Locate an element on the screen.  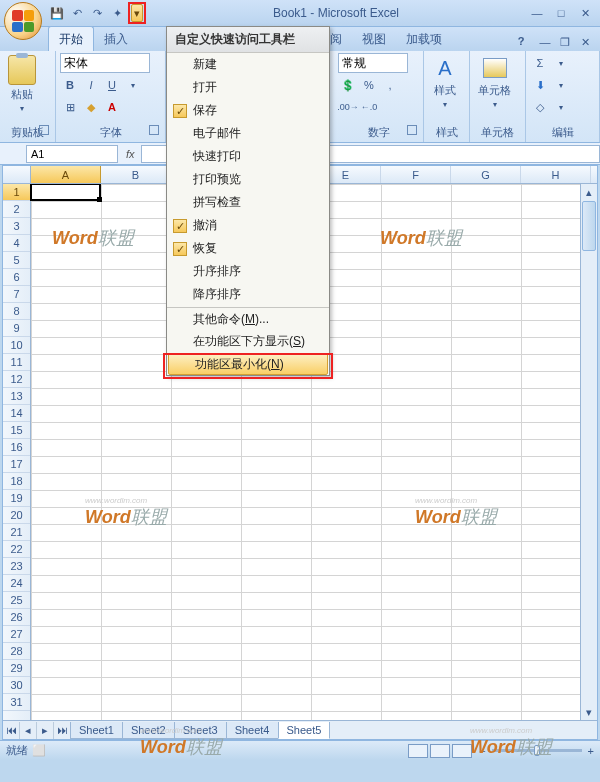
menu-item: 电子邮件 is located at coordinates (248, 134).